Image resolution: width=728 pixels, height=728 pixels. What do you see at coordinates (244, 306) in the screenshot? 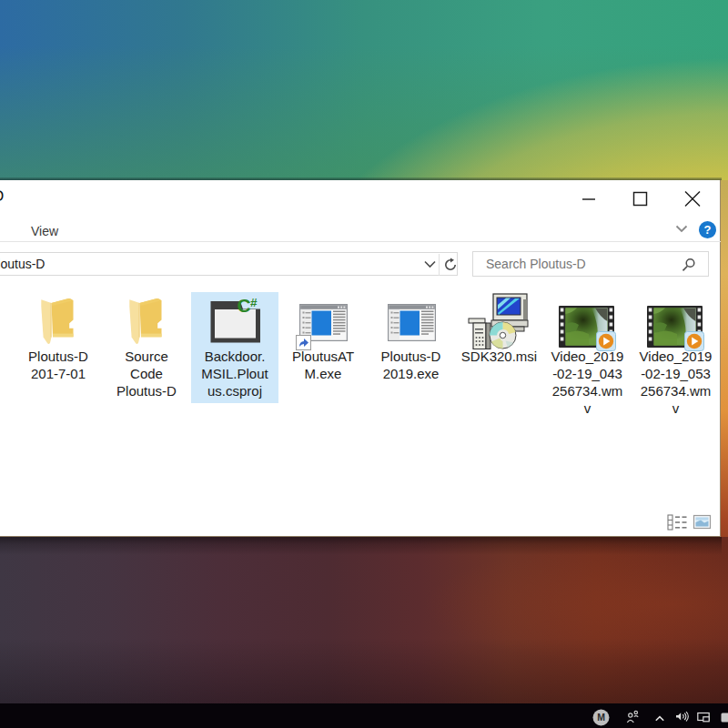
I see `svg-text: C` at bounding box center [244, 306].